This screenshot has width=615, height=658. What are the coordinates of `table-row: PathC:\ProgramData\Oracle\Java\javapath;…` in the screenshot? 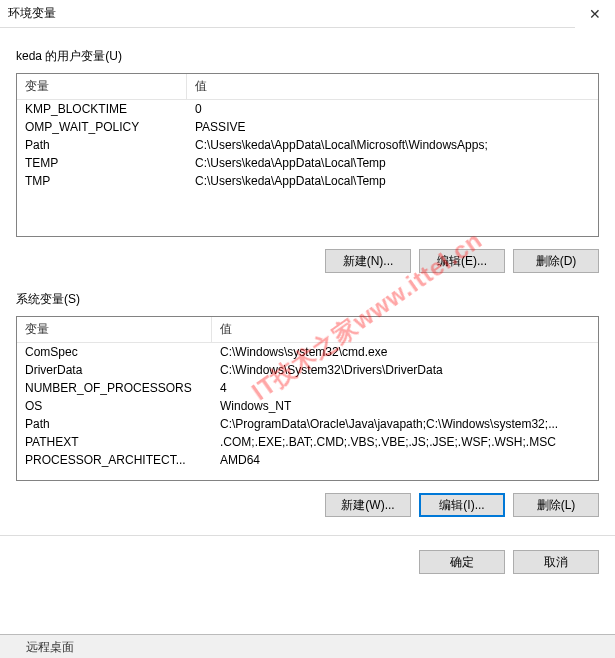 It's located at (308, 424).